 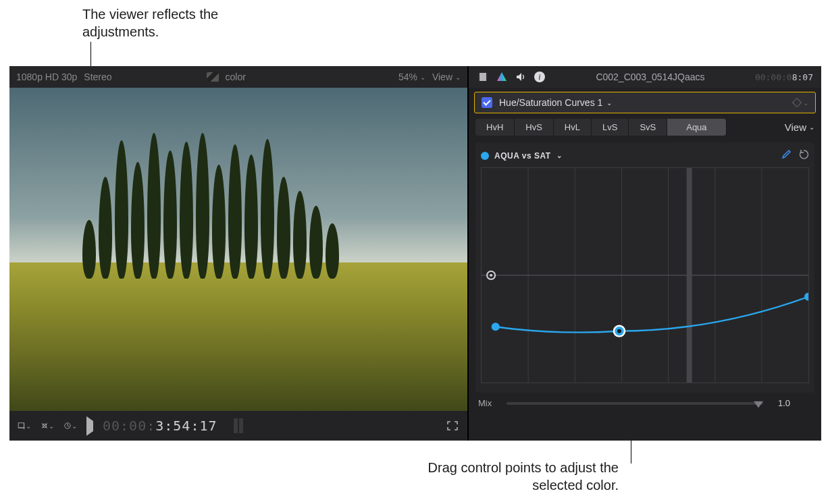 I want to click on mix-slider, so click(x=635, y=403).